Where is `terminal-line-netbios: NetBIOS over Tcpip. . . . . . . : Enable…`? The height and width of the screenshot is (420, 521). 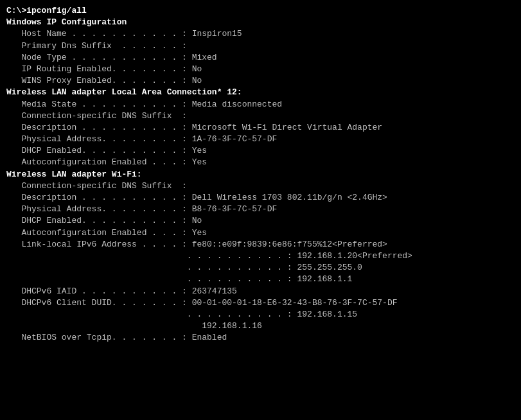
terminal-line-netbios: NetBIOS over Tcpip. . . . . . . : Enable… is located at coordinates (261, 338).